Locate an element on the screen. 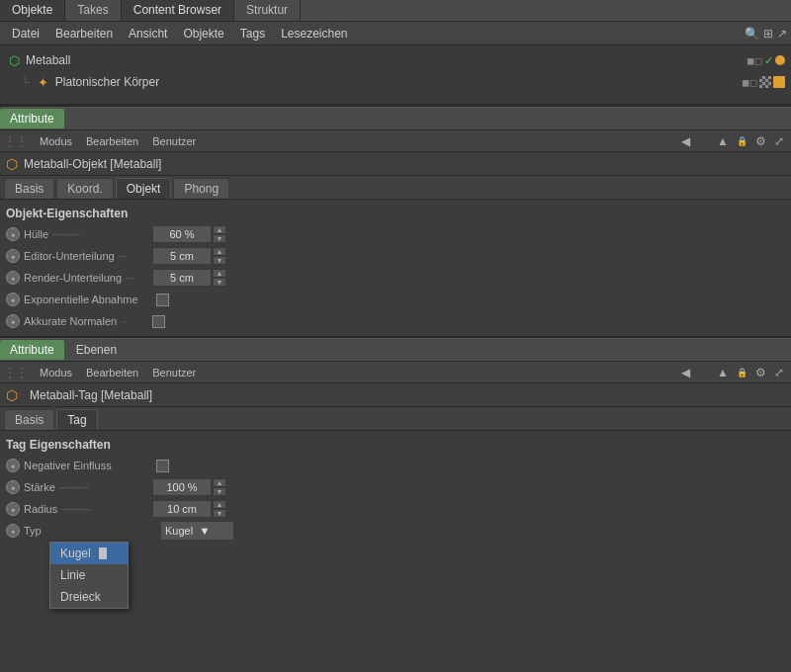 This screenshot has width=791, height=672. sub-tab-basis-2: Basis is located at coordinates (30, 419).